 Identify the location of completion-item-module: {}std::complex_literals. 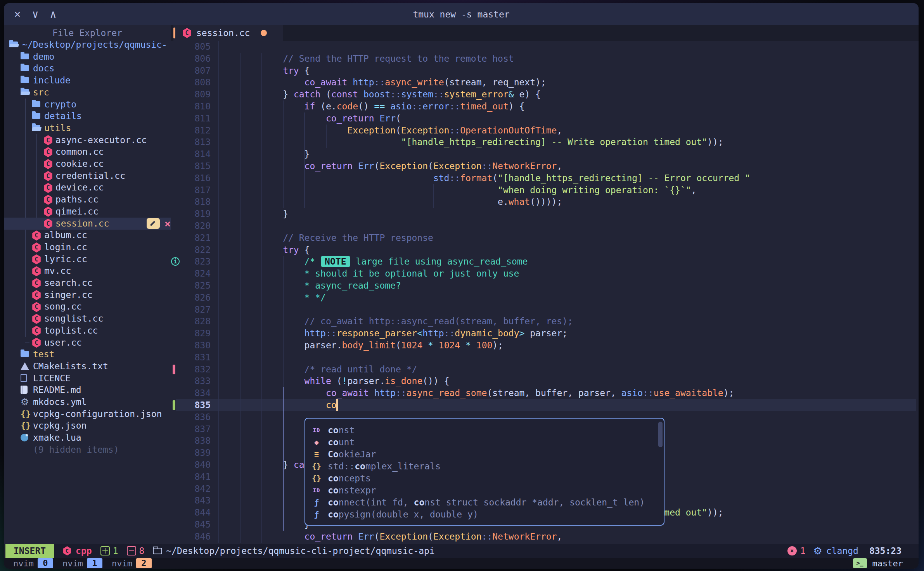
(484, 466).